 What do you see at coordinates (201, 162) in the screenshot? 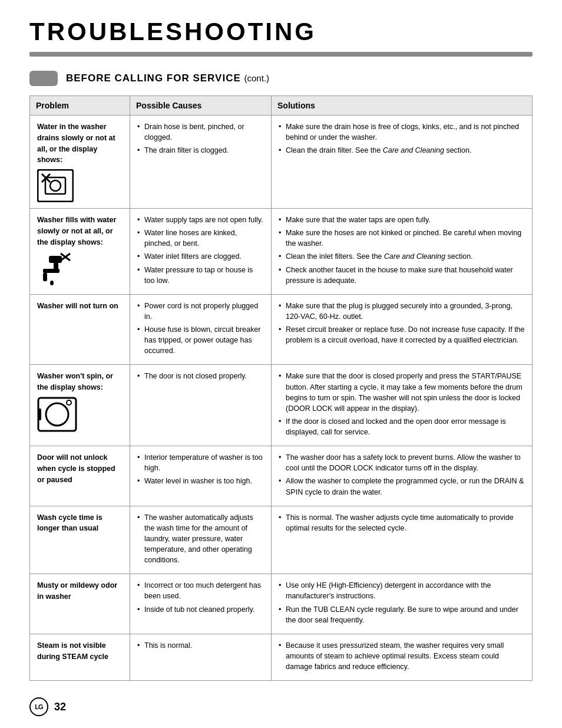
I see `causes-cell: Drain hose is bent, pinched, or clogged.…` at bounding box center [201, 162].